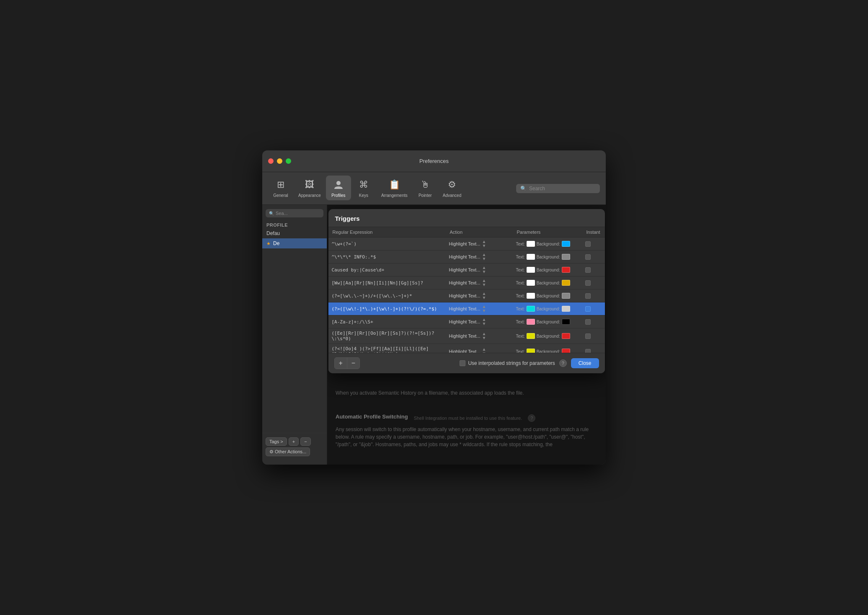 Image resolution: width=868 pixels, height=615 pixels. What do you see at coordinates (467, 363) in the screenshot?
I see `modal-footer: + − Use interpolated strings for paramet…` at bounding box center [467, 363].